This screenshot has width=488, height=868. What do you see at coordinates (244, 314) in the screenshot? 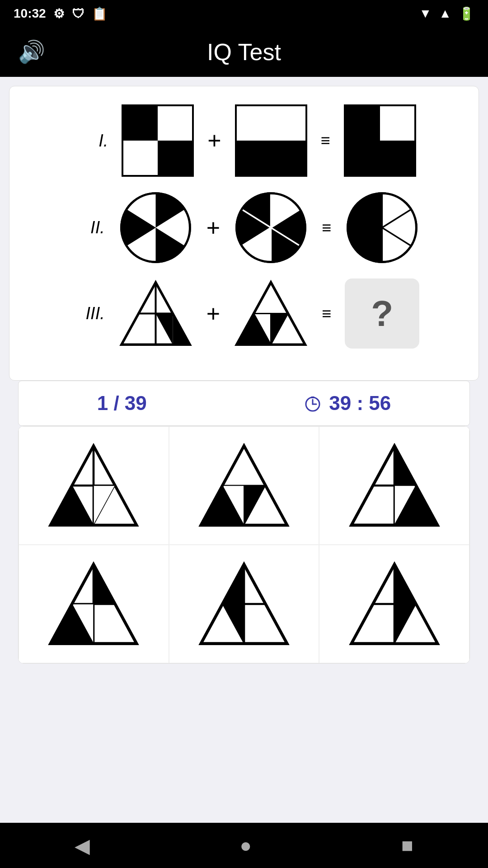
I see `equation-row-3: III. +` at bounding box center [244, 314].